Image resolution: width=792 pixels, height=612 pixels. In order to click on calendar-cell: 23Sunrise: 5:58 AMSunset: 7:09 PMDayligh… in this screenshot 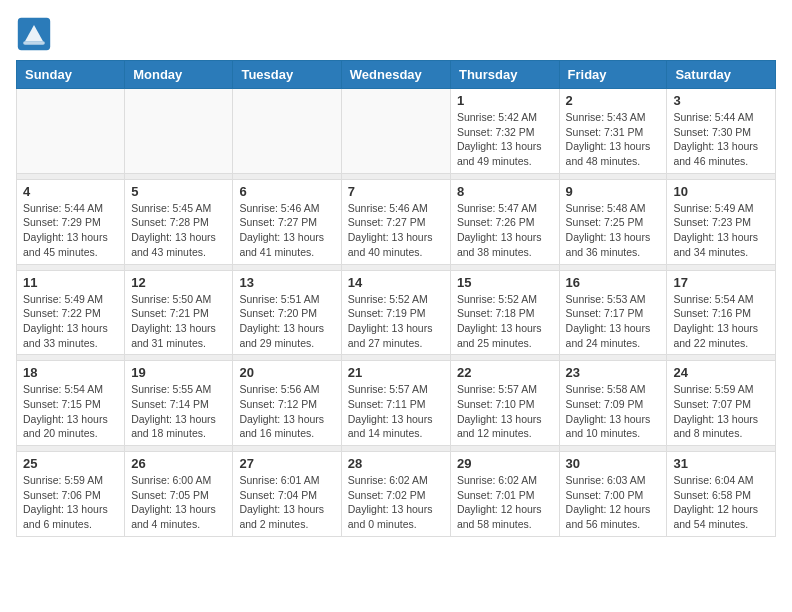, I will do `click(613, 404)`.